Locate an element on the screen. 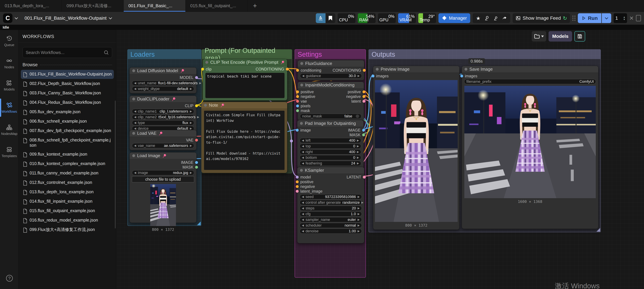 The image size is (644, 289). share-arrow-icon is located at coordinates (504, 18).